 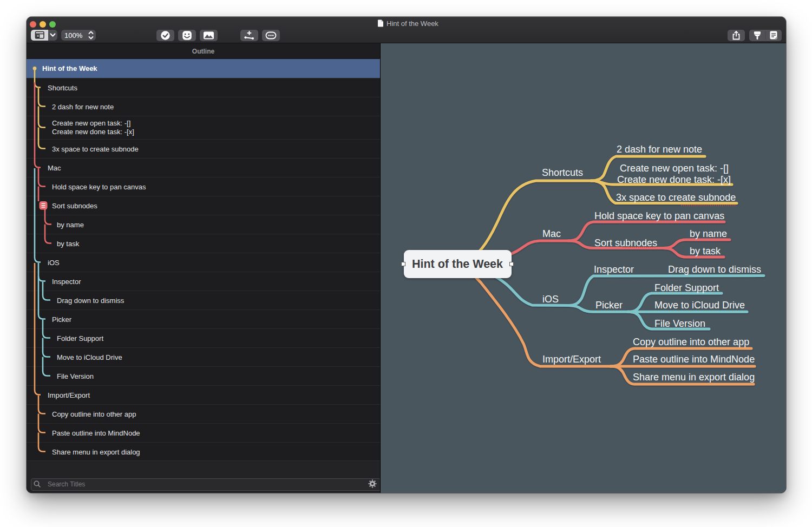 What do you see at coordinates (694, 377) in the screenshot?
I see `svg-text: Share menu in export dialog` at bounding box center [694, 377].